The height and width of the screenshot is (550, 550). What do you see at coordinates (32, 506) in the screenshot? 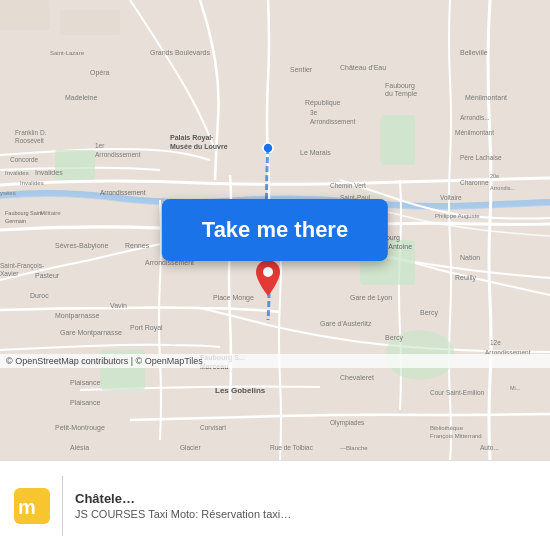
I see `moovit-logo-icon: m` at bounding box center [32, 506].